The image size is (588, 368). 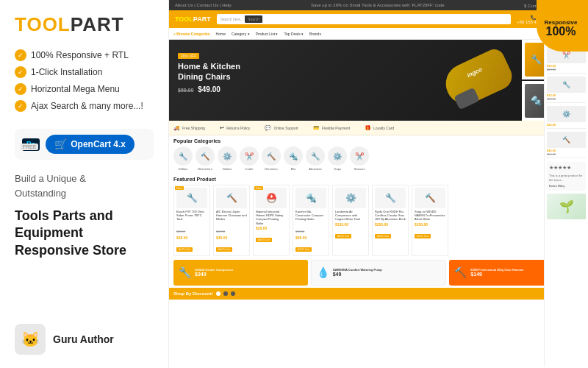 I want to click on add-to-cart-0: Add To Cart, so click(x=184, y=250).